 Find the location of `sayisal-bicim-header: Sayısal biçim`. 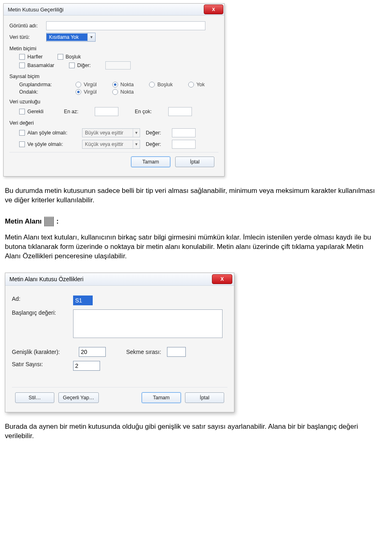

sayisal-bicim-header: Sayısal biçim is located at coordinates (114, 76).